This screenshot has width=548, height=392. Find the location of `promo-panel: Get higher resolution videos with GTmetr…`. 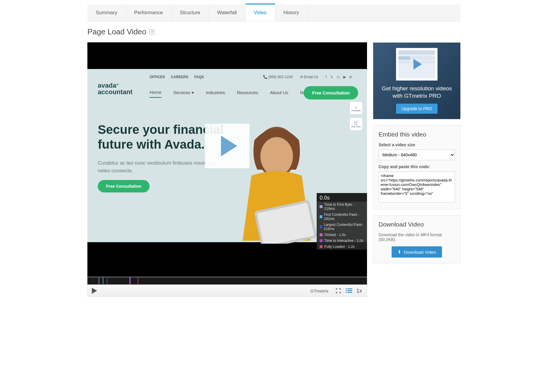

promo-panel: Get higher resolution videos with GTmetr… is located at coordinates (417, 81).